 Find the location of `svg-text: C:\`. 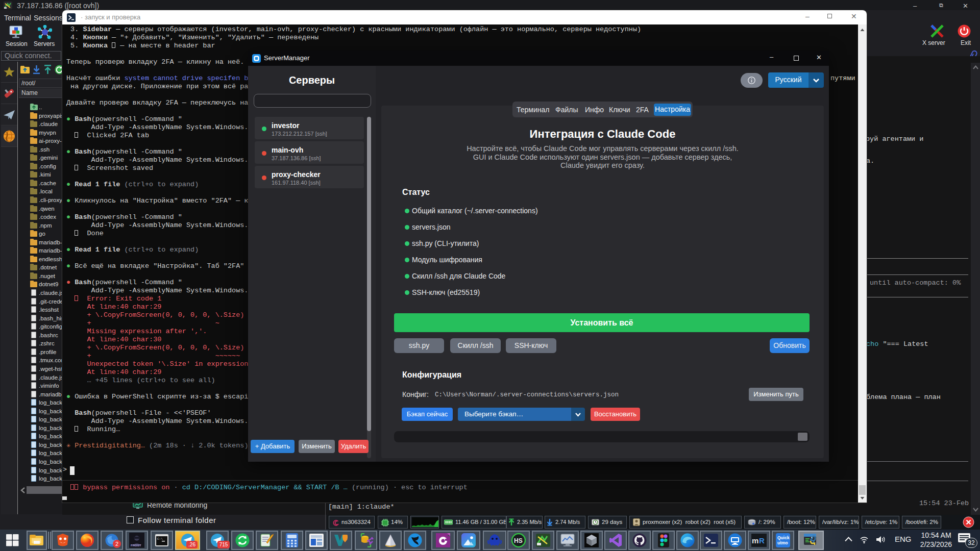

svg-text: C:\ is located at coordinates (160, 539).